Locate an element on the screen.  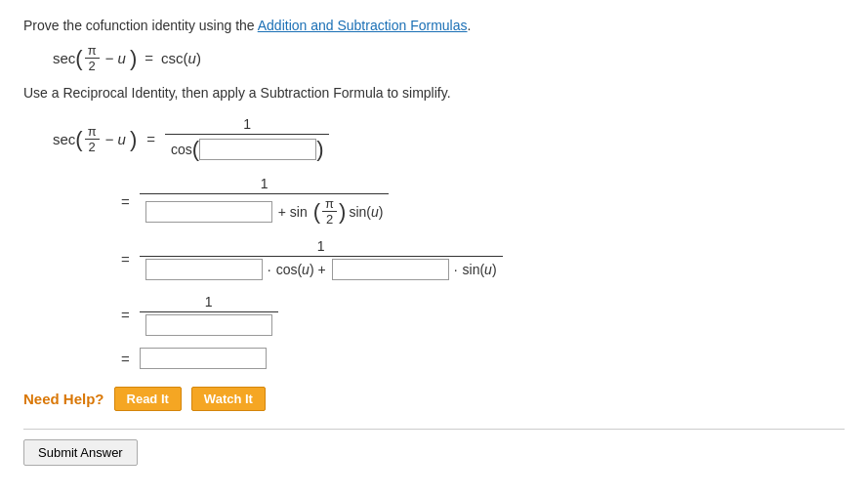
step-5-row: = is located at coordinates (482, 358).